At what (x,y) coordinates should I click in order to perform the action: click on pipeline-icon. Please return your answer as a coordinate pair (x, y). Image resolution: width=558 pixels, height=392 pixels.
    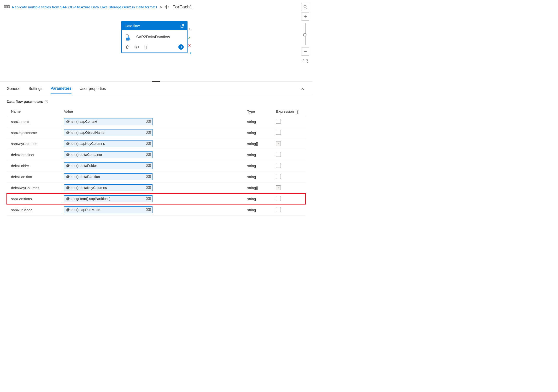
    Looking at the image, I should click on (7, 7).